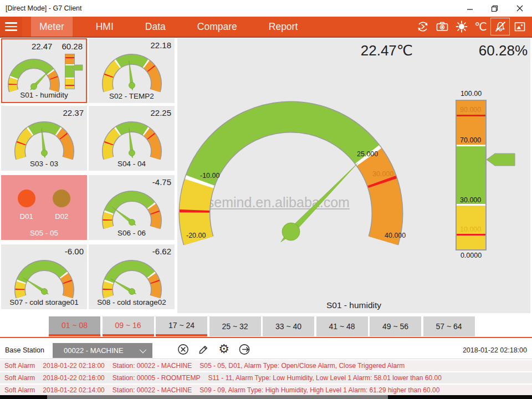 This screenshot has width=532, height=399. I want to click on window-controls, so click(494, 8).